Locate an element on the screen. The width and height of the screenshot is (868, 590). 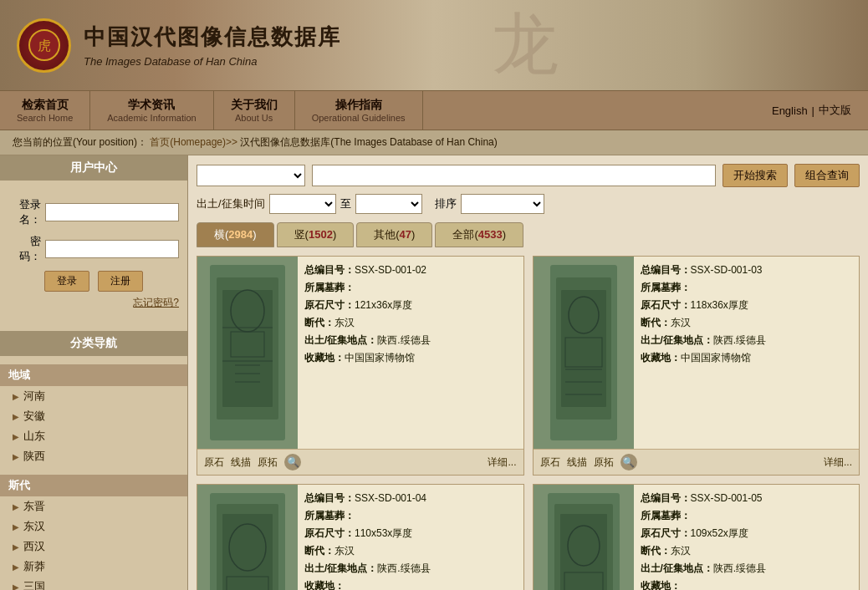
nav-search-home: 检索首页 Search Home is located at coordinates (45, 110).